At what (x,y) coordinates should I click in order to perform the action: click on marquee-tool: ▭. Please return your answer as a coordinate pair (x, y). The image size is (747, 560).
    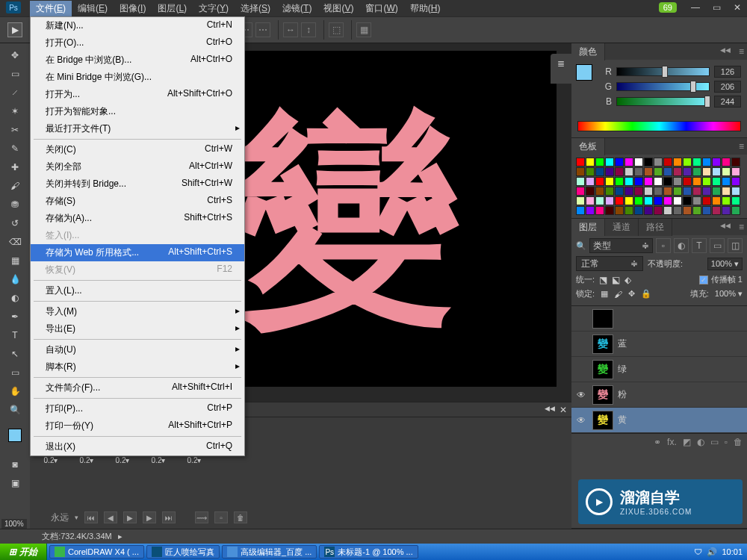
    Looking at the image, I should click on (15, 74).